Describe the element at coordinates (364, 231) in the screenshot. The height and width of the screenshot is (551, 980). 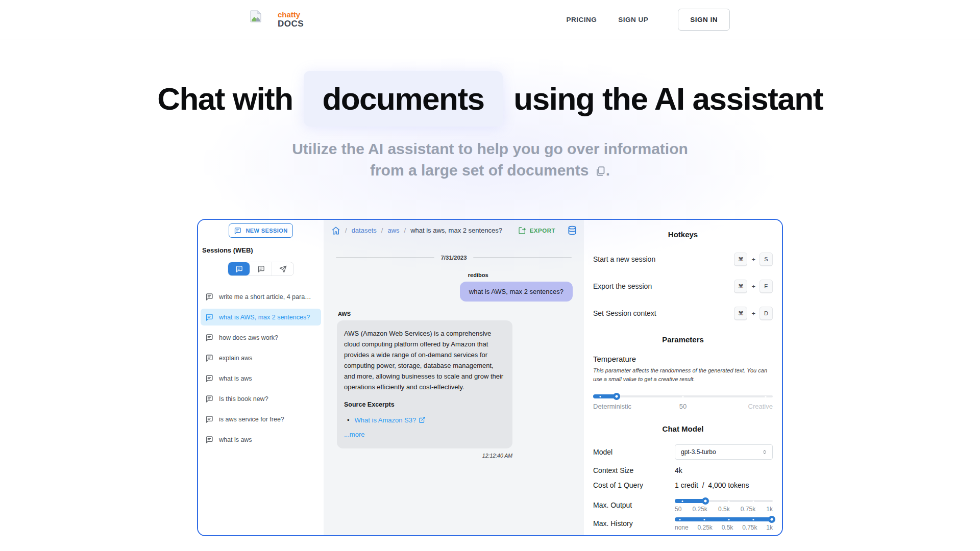
I see `breadcrumb-link-datasets: datasets` at that location.